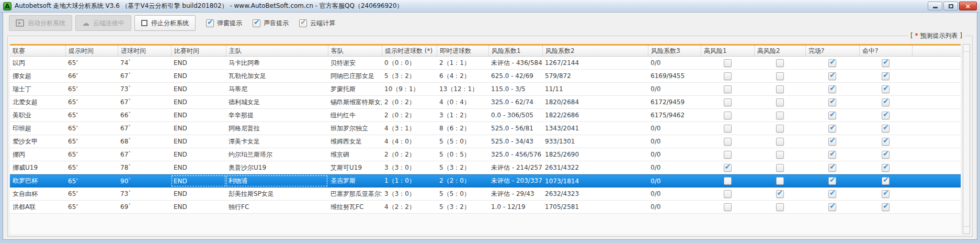 Image resolution: width=980 pixels, height=243 pixels. What do you see at coordinates (595, 128) in the screenshot?
I see `cell-risk2: 1343/2041` at bounding box center [595, 128].